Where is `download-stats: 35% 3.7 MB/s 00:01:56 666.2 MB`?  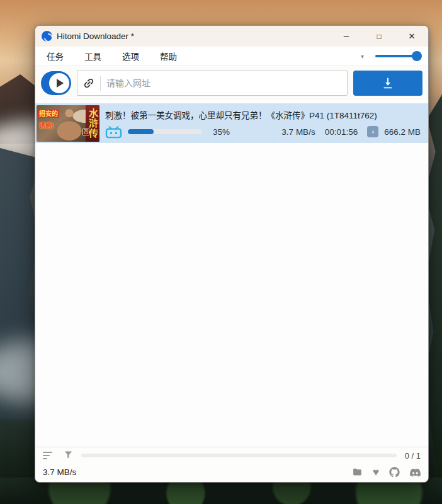
download-stats: 35% 3.7 MB/s 00:01:56 666.2 MB is located at coordinates (263, 132).